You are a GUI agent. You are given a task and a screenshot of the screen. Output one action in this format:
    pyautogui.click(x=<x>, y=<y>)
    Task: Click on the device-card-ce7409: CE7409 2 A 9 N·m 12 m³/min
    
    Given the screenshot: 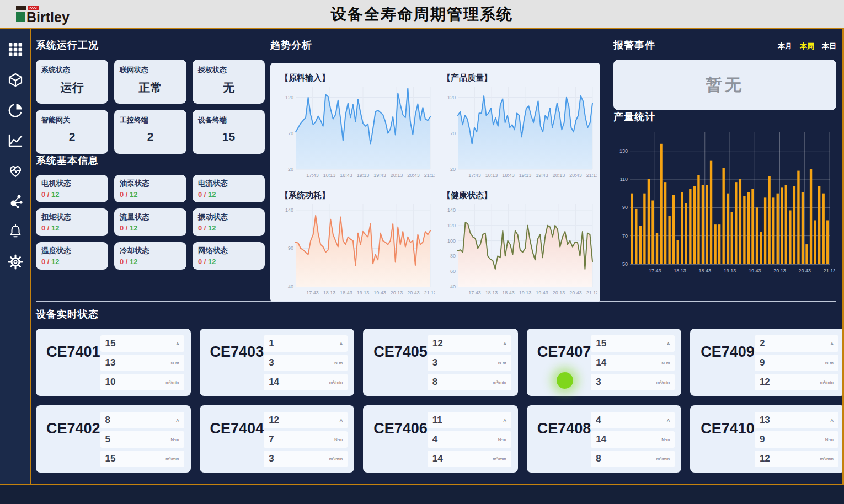 What is the action you would take?
    pyautogui.click(x=767, y=362)
    